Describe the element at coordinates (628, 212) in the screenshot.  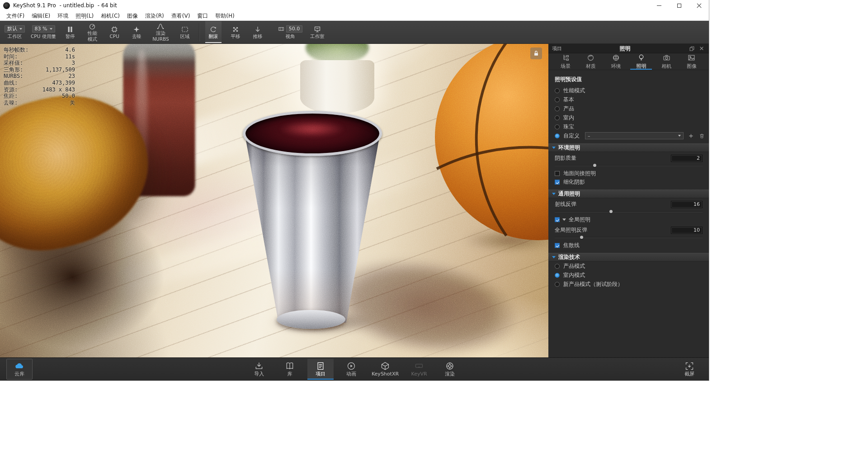
I see `ray-bounces-slider` at that location.